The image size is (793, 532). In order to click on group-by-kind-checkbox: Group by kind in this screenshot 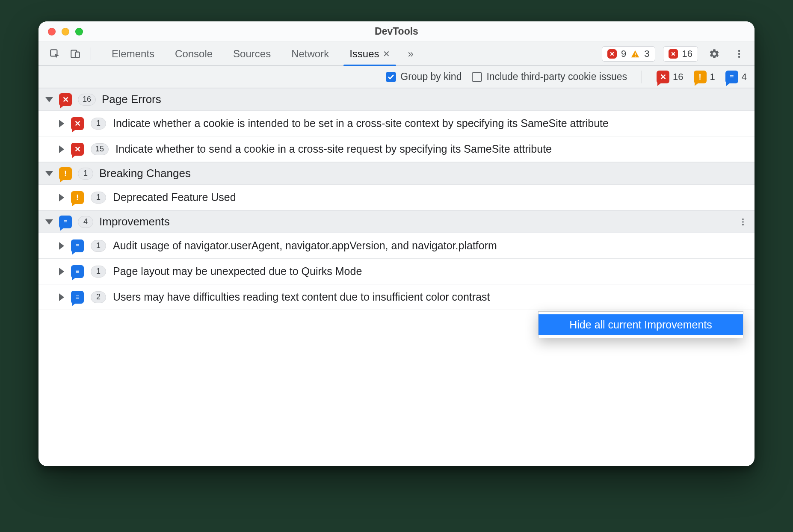, I will do `click(423, 77)`.